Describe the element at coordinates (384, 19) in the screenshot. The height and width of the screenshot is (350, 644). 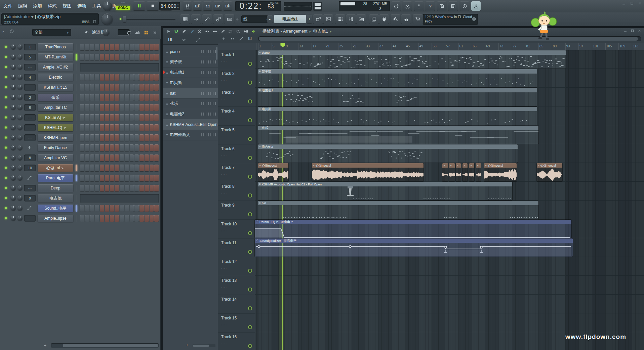
I see `plugin-button` at that location.